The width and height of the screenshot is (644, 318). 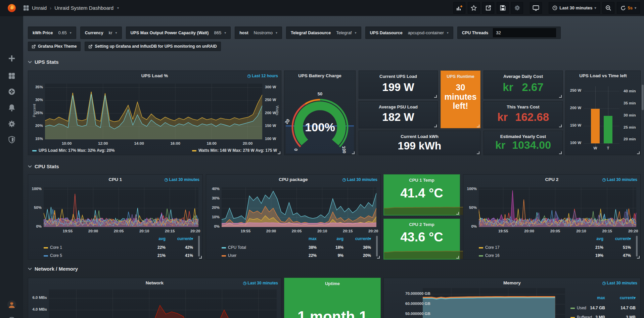 I want to click on panel-title: UPS Battery Charge, so click(x=320, y=76).